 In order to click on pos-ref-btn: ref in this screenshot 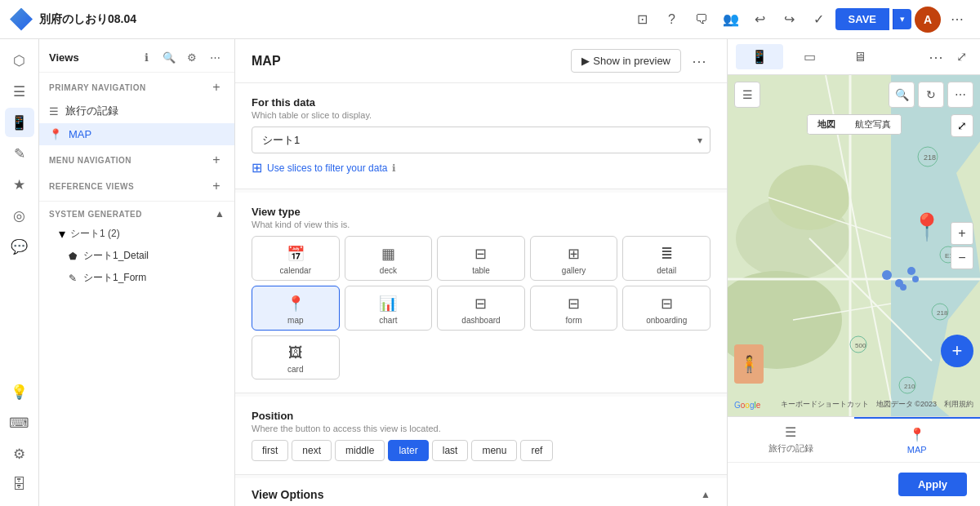, I will do `click(537, 451)`.